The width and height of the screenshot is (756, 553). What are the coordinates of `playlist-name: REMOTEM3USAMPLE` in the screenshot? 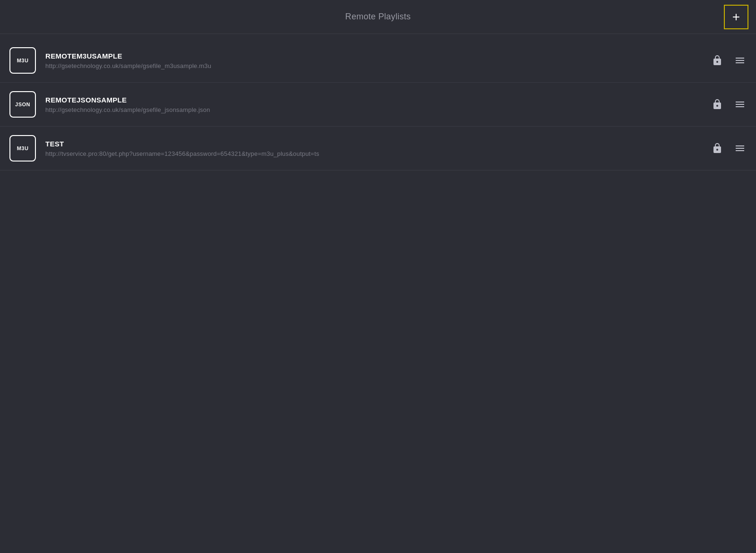 It's located at (378, 56).